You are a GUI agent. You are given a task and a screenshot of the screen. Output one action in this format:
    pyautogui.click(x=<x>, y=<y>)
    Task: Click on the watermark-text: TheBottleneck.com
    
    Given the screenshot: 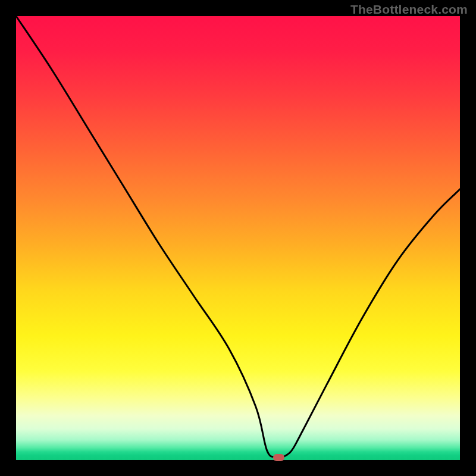 What is the action you would take?
    pyautogui.click(x=409, y=10)
    